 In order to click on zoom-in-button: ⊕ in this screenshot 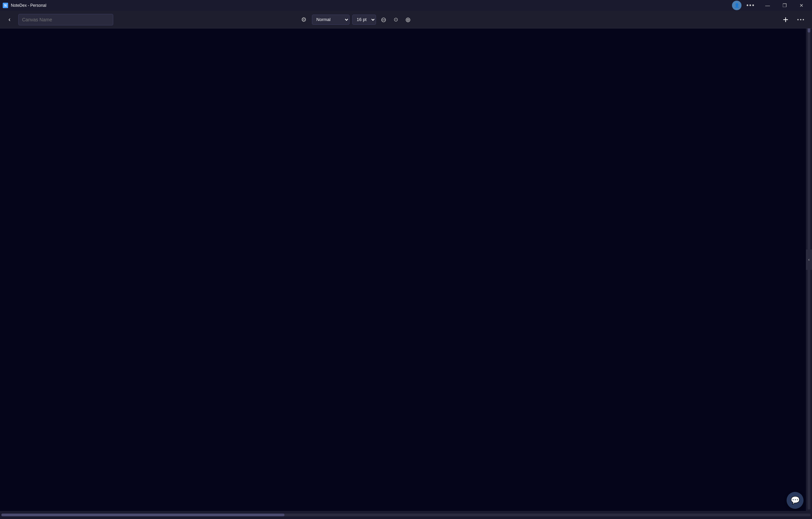, I will do `click(408, 20)`.